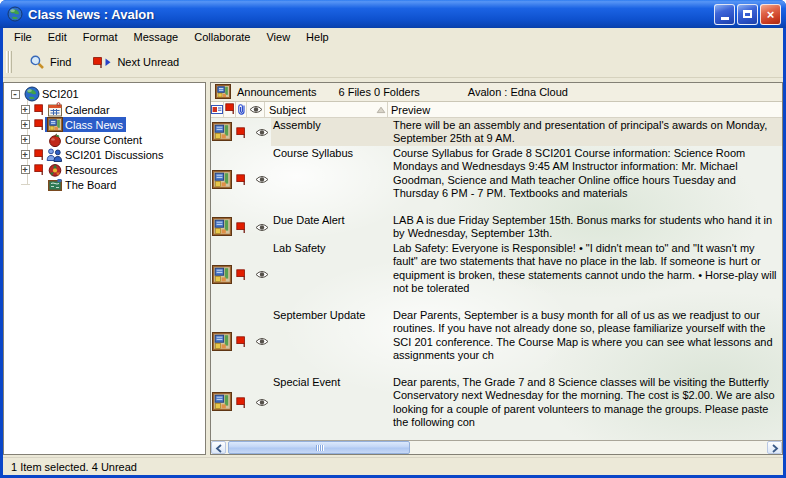 This screenshot has width=786, height=478. What do you see at coordinates (82, 184) in the screenshot?
I see `tree-item-body: The Board` at bounding box center [82, 184].